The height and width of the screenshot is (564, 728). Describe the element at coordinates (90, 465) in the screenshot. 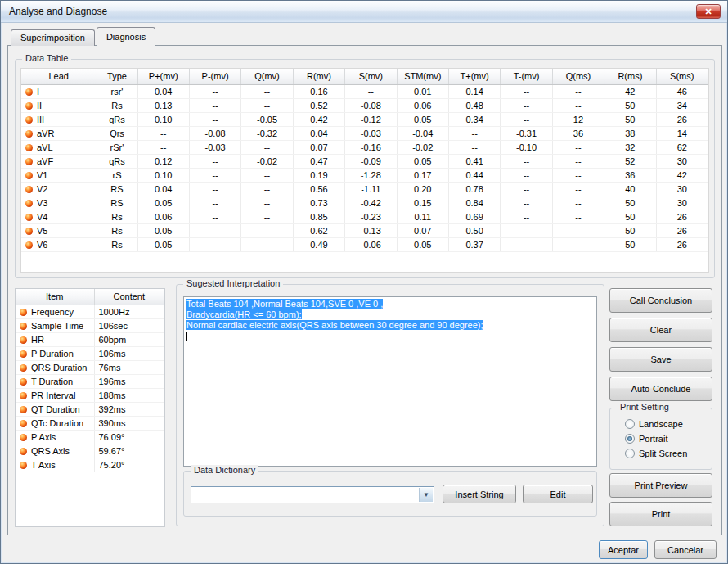

I see `list-item: T Axis 75.20°` at that location.